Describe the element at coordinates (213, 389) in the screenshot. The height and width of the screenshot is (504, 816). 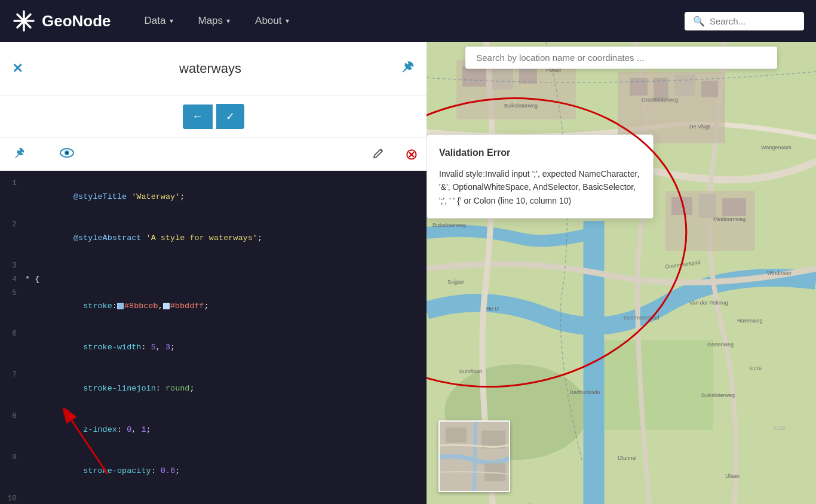
I see `code-line-7: 7 stroke-linejoin: round;` at that location.